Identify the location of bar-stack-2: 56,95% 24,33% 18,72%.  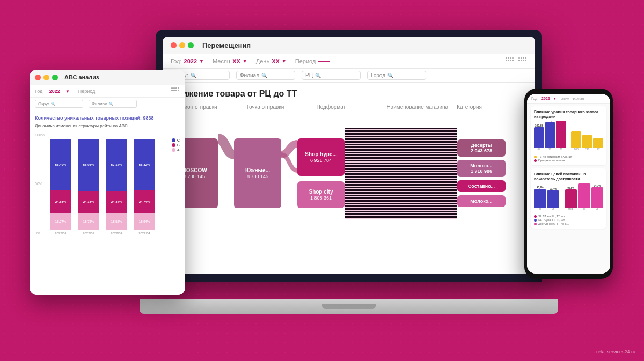
(89, 185).